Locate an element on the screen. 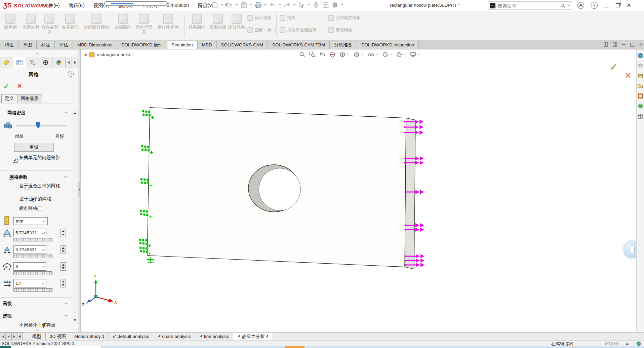  max-size-spinner is located at coordinates (63, 233).